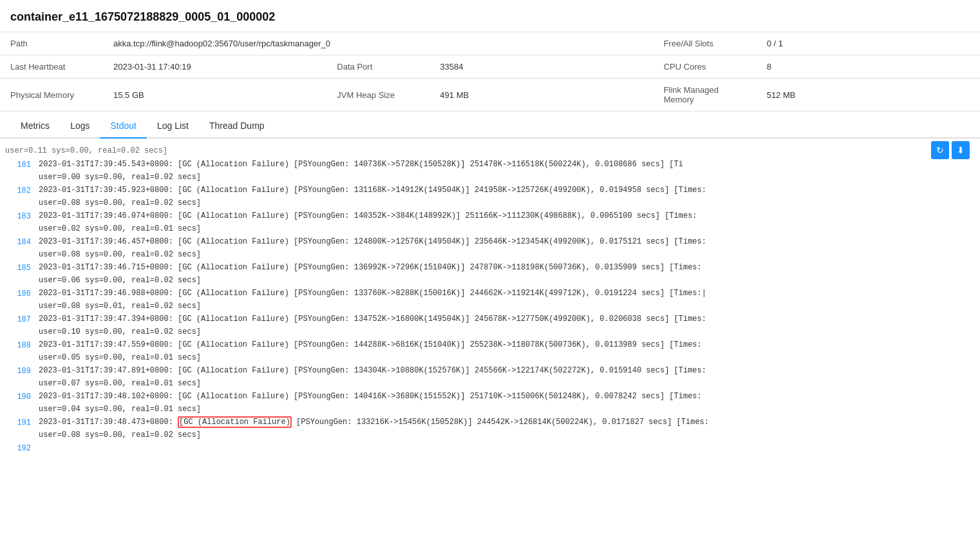 This screenshot has width=980, height=542. What do you see at coordinates (52, 95) in the screenshot?
I see `label-physical-memory: Physical Memory` at bounding box center [52, 95].